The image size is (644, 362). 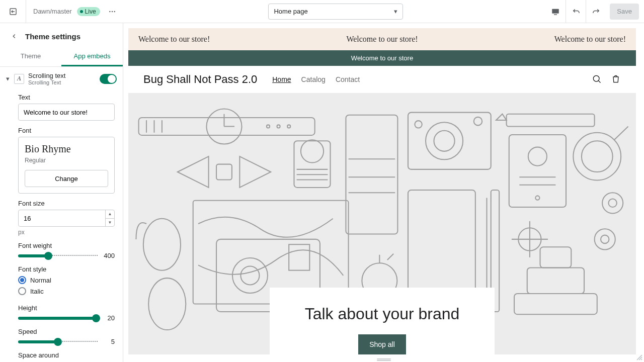 I want to click on font-card: Bio Rhyme Regular Change, so click(x=66, y=165).